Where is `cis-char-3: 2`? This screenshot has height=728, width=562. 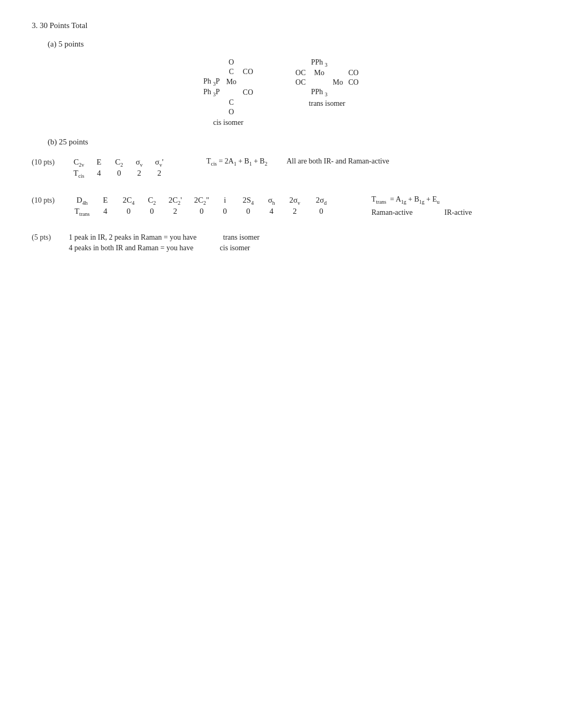 cis-char-3: 2 is located at coordinates (159, 174).